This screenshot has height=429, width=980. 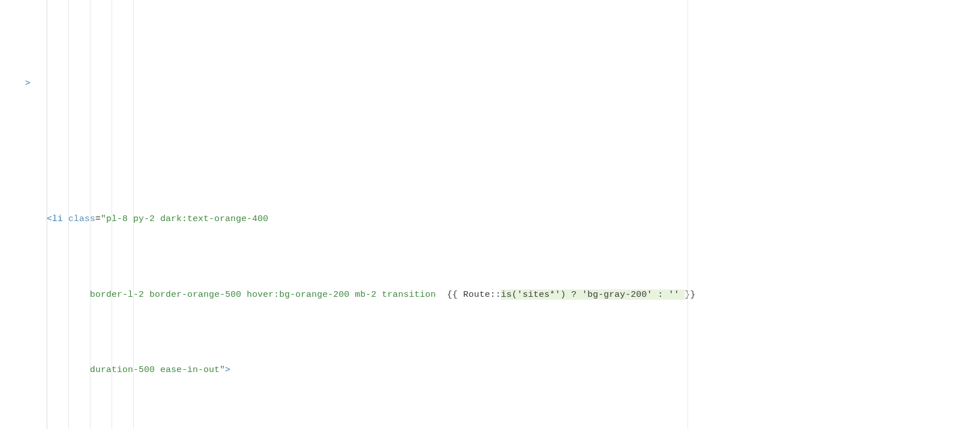 I want to click on code-line: <li class="pl-8 py-2 dark:text-orange-40…, so click(x=503, y=219).